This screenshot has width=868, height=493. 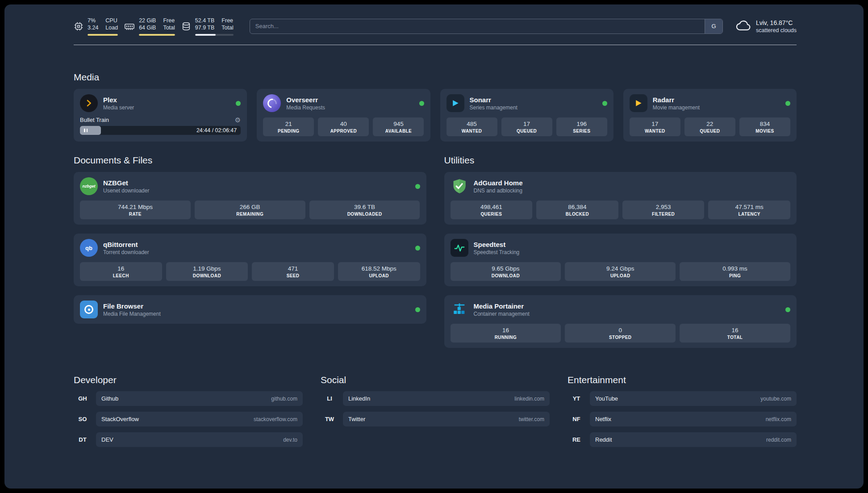 What do you see at coordinates (621, 160) in the screenshot?
I see `section-title-utilities: Utilities` at bounding box center [621, 160].